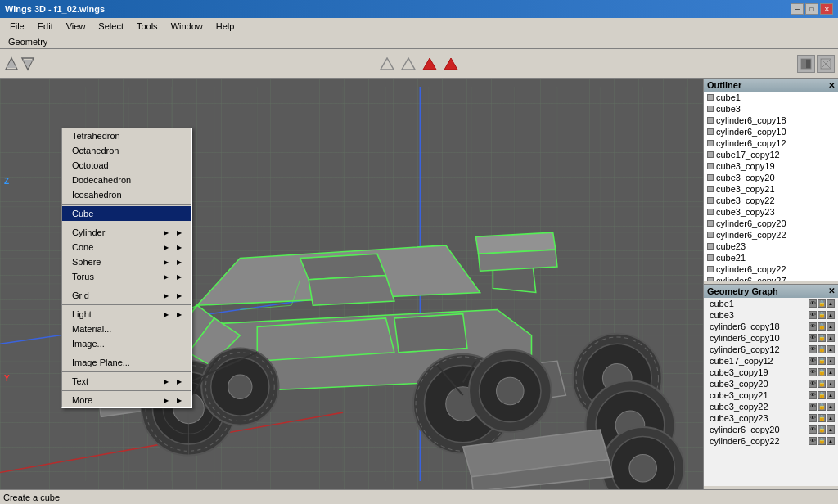 The height and width of the screenshot is (504, 838). What do you see at coordinates (771, 187) in the screenshot?
I see `outliner-list: cube1cube3cylinder6_copy18cylinder6_copy…` at bounding box center [771, 187].